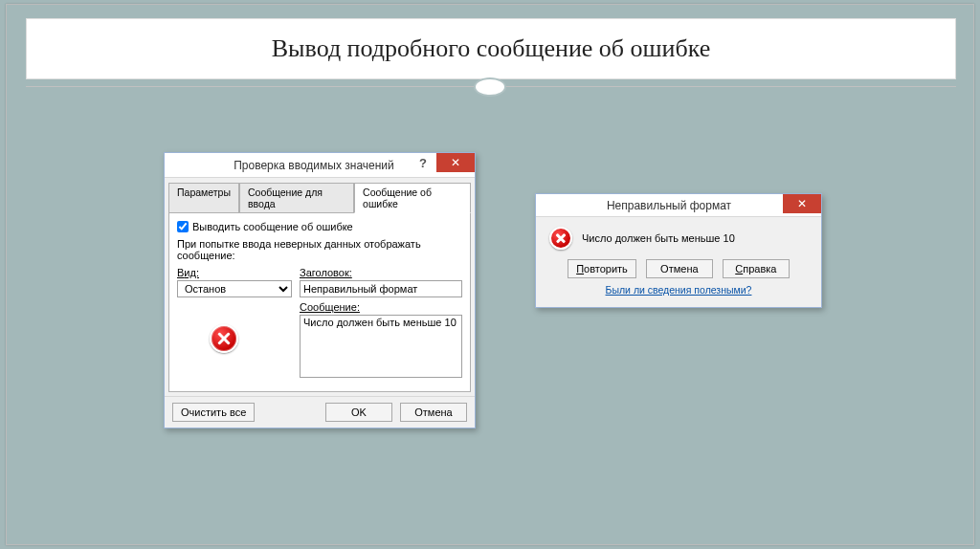  What do you see at coordinates (381, 346) in the screenshot?
I see `message-textarea: Число должен быть меньше 10` at bounding box center [381, 346].